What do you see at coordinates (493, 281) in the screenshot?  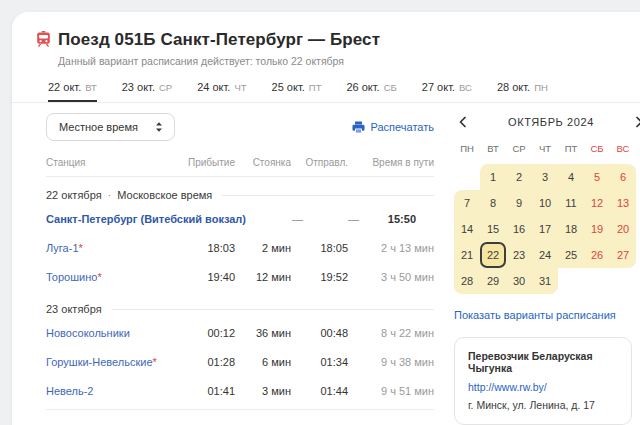 I see `calendar-day-29: 29` at bounding box center [493, 281].